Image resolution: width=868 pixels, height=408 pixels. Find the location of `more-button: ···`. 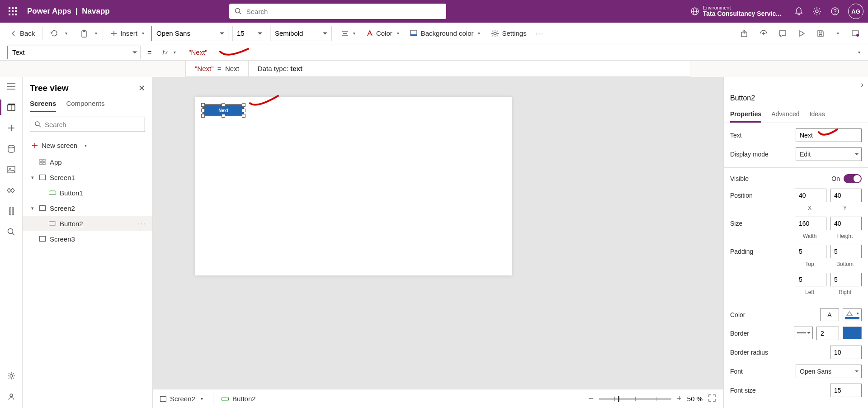

more-button: ··· is located at coordinates (540, 33).